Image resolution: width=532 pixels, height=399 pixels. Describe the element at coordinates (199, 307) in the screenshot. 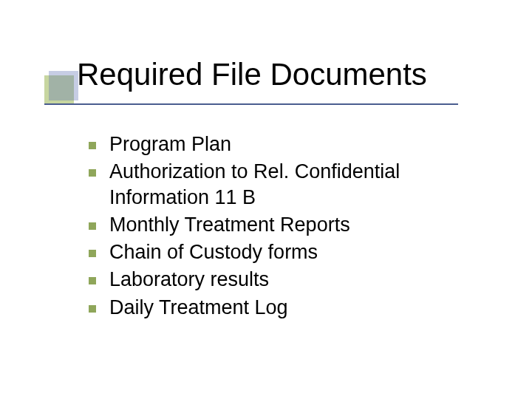

I see `list-item-text: Daily Treatment Log` at that location.